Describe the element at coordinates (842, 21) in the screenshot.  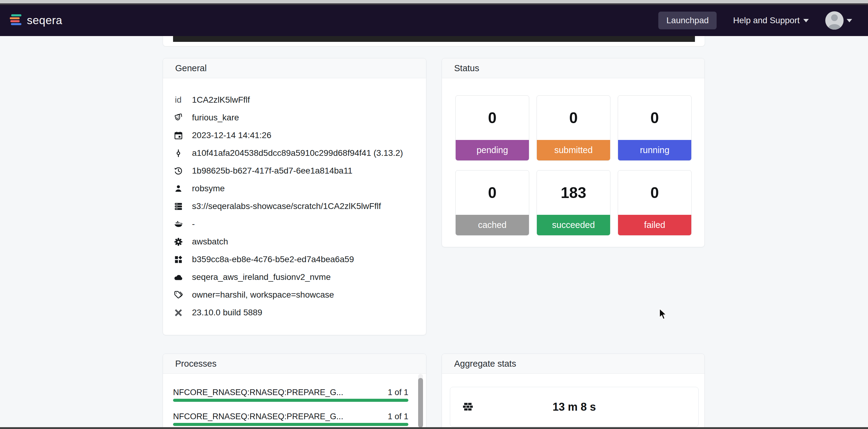
I see `user-menu` at that location.